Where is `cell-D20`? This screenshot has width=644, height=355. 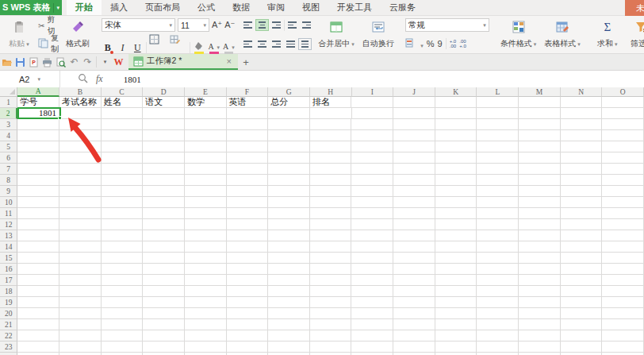
cell-D20 is located at coordinates (163, 314).